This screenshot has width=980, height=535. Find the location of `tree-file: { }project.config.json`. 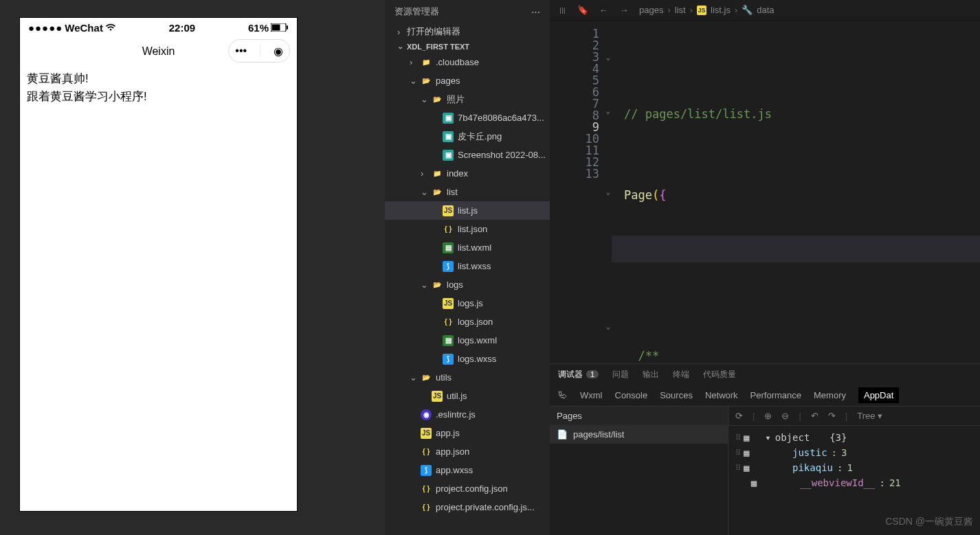

tree-file: { }project.config.json is located at coordinates (467, 489).